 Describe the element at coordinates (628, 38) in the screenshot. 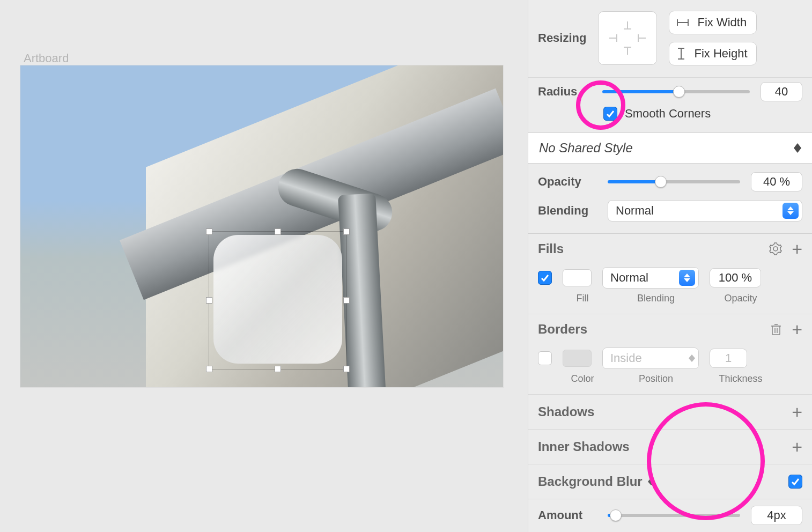

I see `resize-constraints-icon` at that location.